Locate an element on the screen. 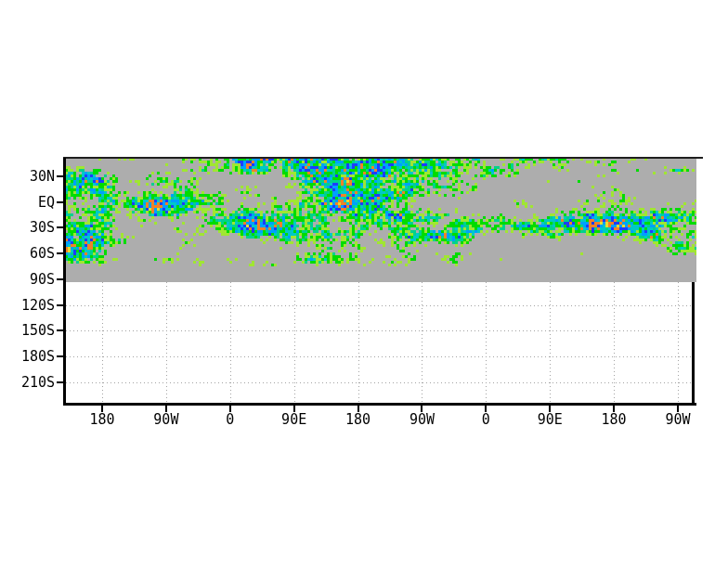  y-axis-tick-label: 210S is located at coordinates (32, 382).